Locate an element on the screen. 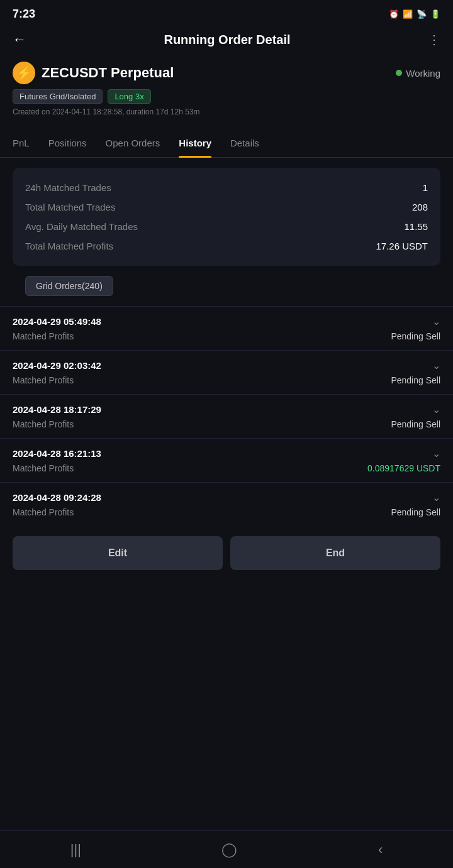  chevron-down-icon-1: ⌄ is located at coordinates (437, 366).